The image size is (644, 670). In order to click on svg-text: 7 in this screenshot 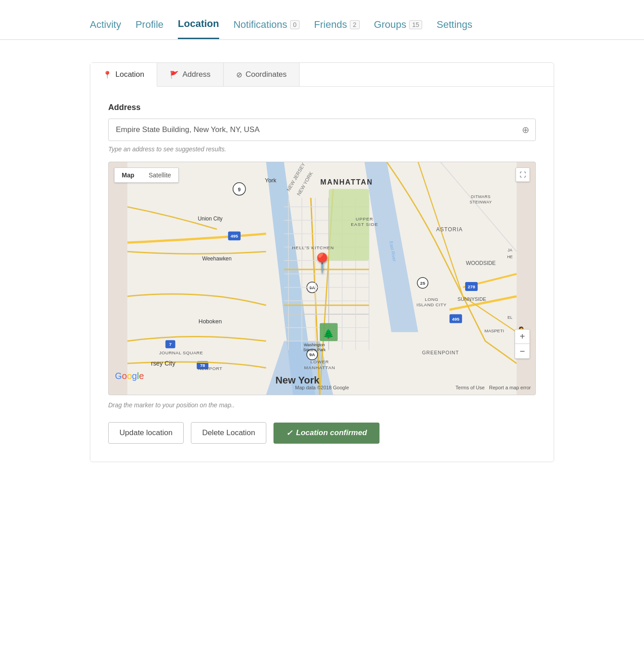, I will do `click(171, 344)`.